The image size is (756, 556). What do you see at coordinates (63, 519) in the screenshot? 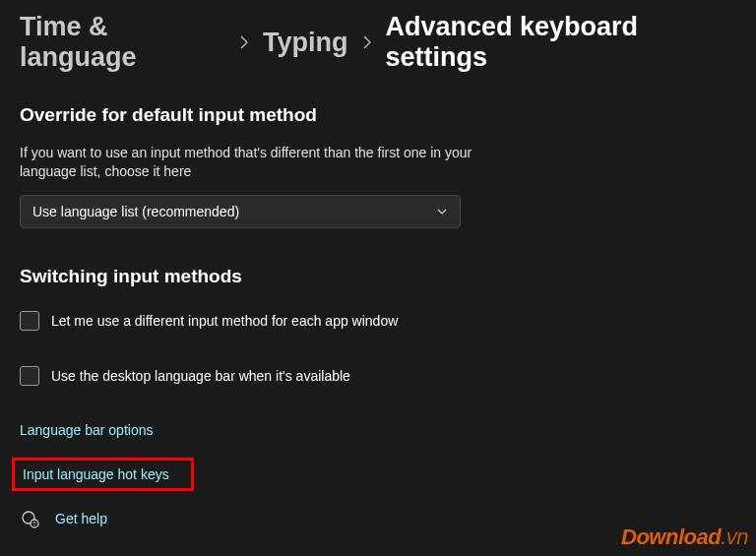
I see `get-help-link: Get help` at bounding box center [63, 519].